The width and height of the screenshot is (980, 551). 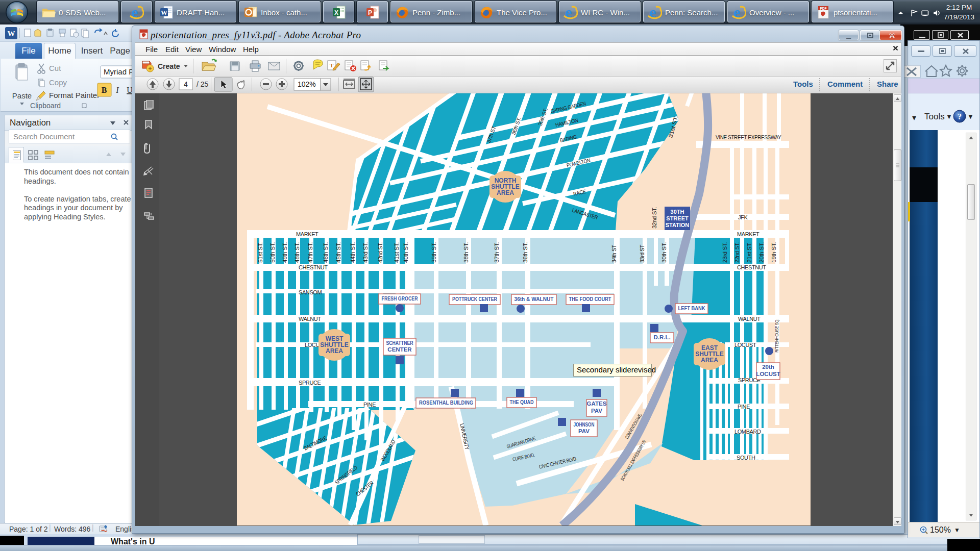 What do you see at coordinates (614, 254) in the screenshot?
I see `svg-text: 34th ST` at bounding box center [614, 254].